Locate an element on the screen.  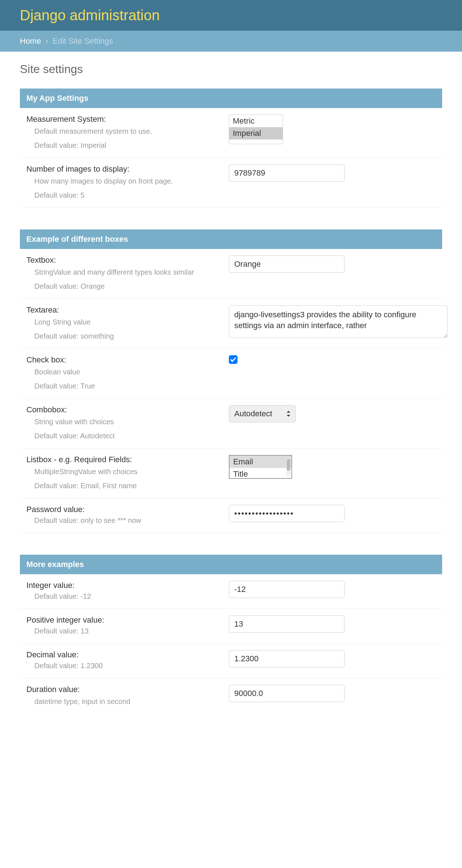
input-textbox is located at coordinates (287, 264).